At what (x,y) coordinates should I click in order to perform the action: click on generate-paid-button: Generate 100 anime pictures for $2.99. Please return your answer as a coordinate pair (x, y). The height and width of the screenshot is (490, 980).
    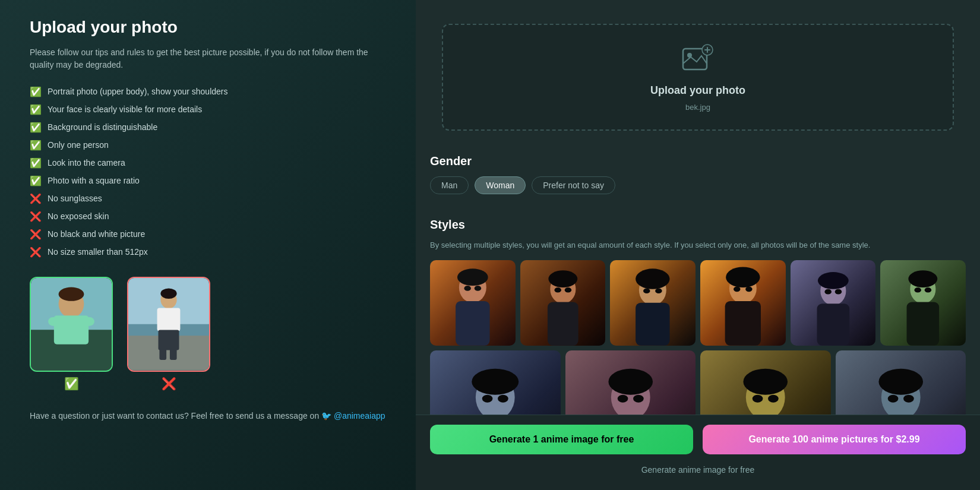
    Looking at the image, I should click on (834, 440).